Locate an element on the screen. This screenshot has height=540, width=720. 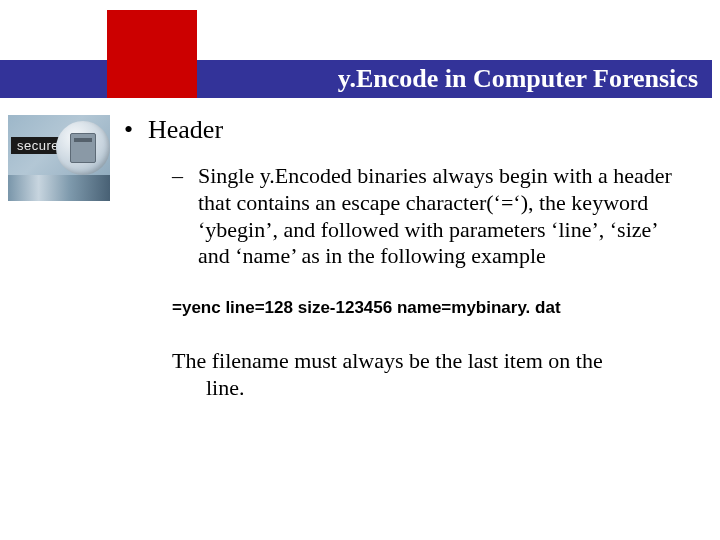
code-example: =yenc line=128 size-123456 name=mybinary… is located at coordinates (401, 308).